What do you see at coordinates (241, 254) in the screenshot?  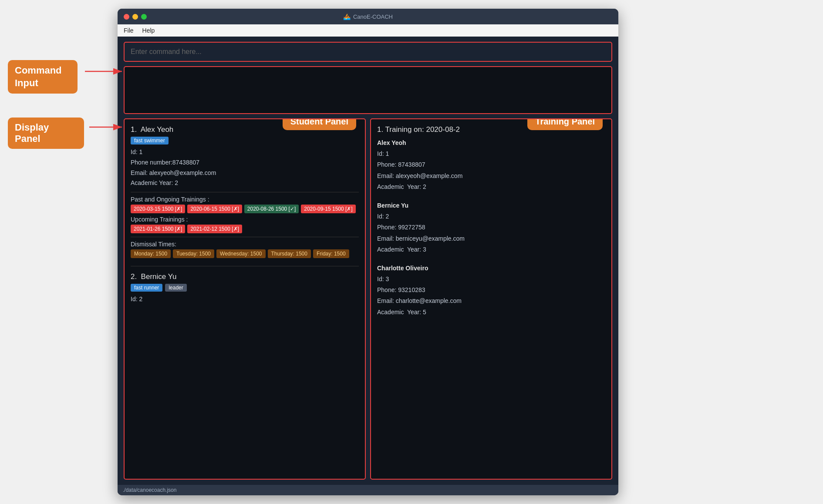 I see `dismissal-wed: Wednesday: 1500` at bounding box center [241, 254].